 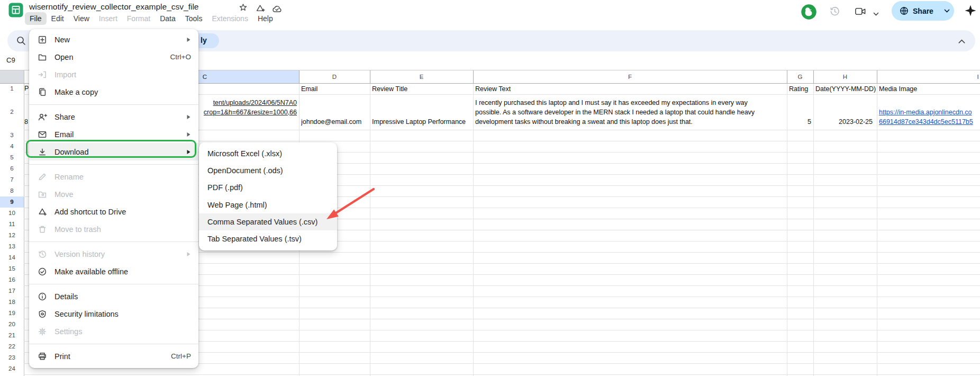 I want to click on row-header-3: 3, so click(x=12, y=136).